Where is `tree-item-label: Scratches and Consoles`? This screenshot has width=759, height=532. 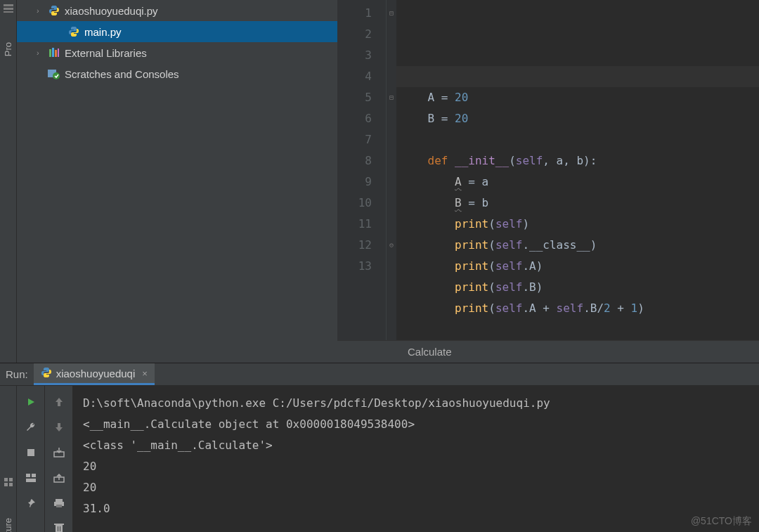
tree-item-label: Scratches and Consoles is located at coordinates (122, 74).